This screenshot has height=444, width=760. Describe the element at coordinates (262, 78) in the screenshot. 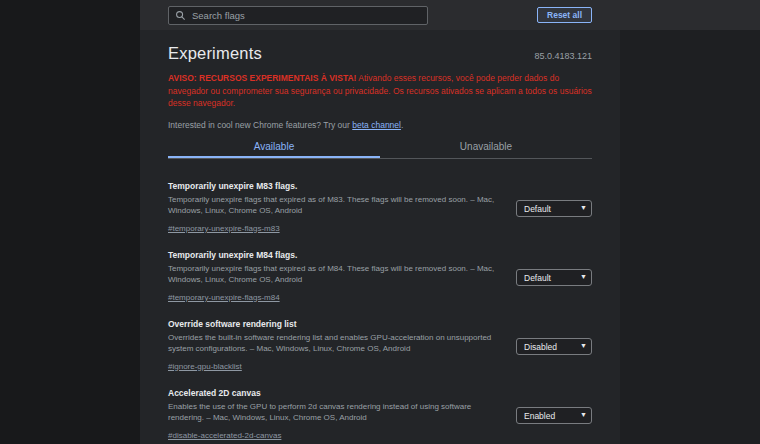

I see `warning-emphasis: AVISO: RECURSOS EXPERIMENTAIS À VISTA!` at that location.